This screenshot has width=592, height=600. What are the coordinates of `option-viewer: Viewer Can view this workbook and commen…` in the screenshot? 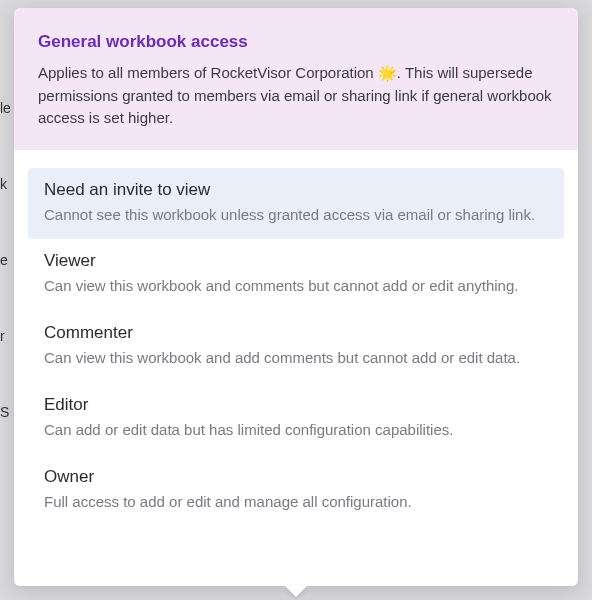 It's located at (296, 275).